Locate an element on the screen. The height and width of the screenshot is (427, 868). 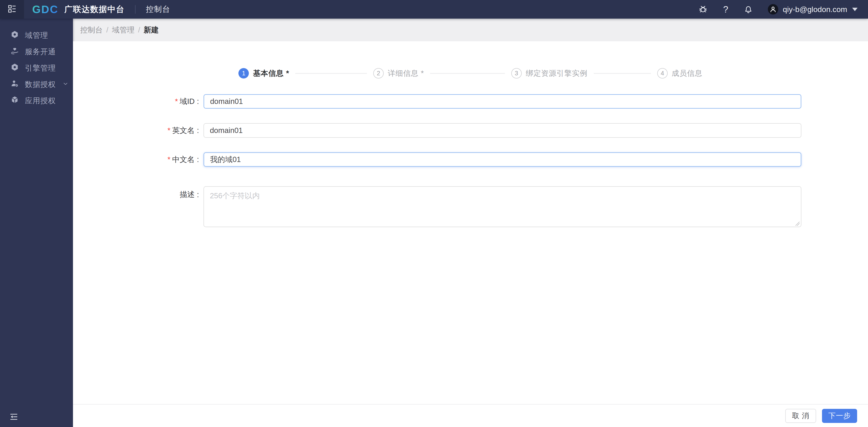
step-bind-engine-instance: 3 绑定资源引擎实例 is located at coordinates (549, 74).